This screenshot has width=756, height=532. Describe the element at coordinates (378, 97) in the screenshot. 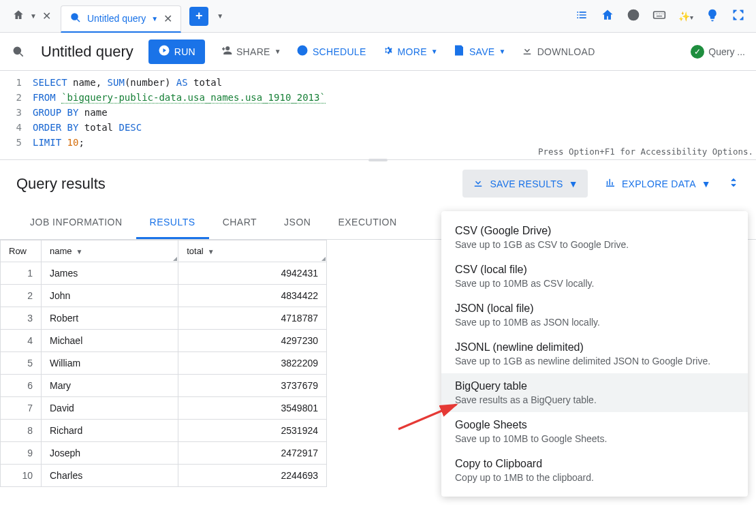

I see `code-line: 2FROM `bigquery-public-data.usa_names.us…` at that location.